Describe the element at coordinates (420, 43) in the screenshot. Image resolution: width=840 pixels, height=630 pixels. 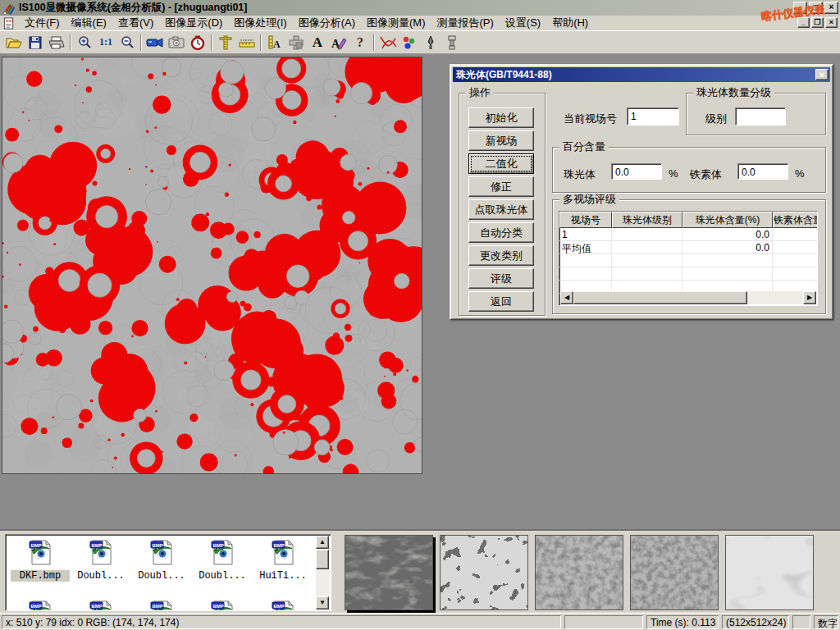
I see `toolbar: 1:1` at that location.